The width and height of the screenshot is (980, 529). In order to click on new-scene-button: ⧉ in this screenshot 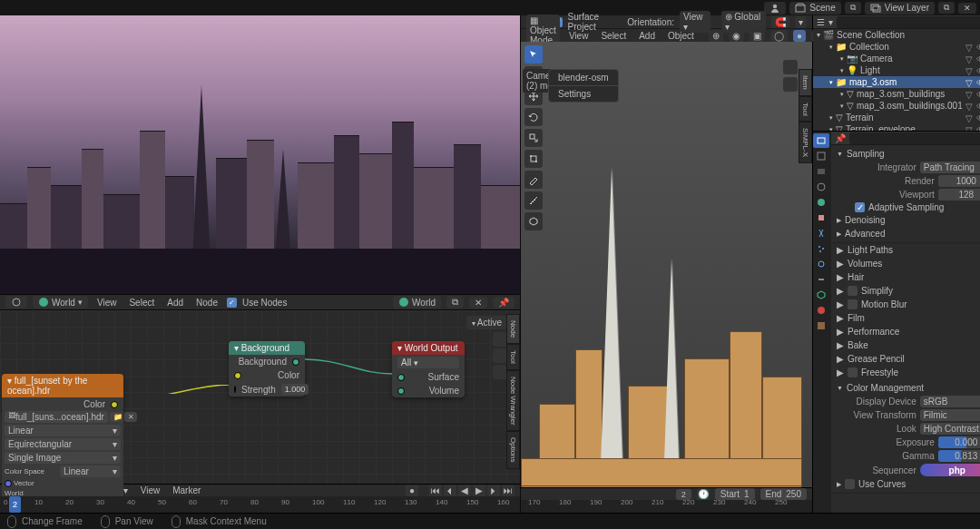, I will do `click(853, 7)`.